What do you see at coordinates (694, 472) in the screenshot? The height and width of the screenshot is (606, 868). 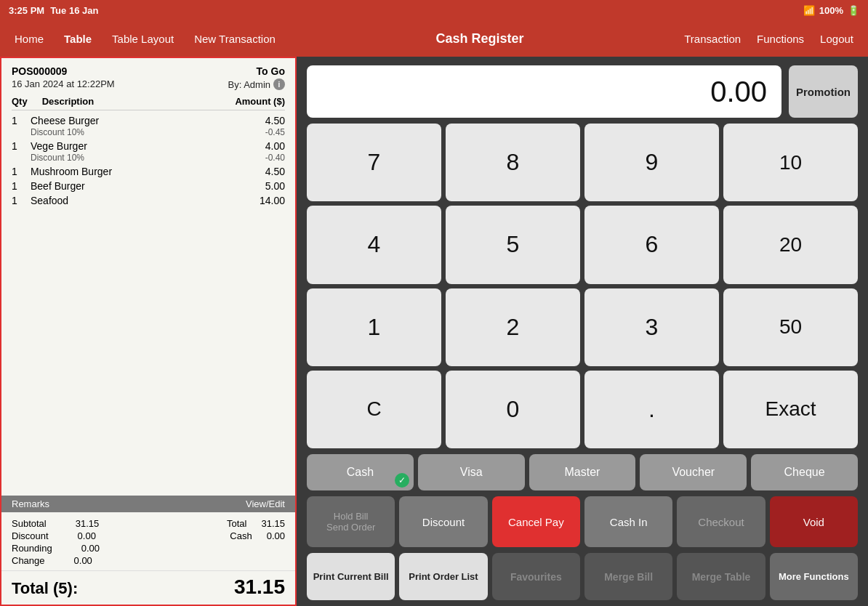 I see `voucher-payment-button: Voucher` at bounding box center [694, 472].